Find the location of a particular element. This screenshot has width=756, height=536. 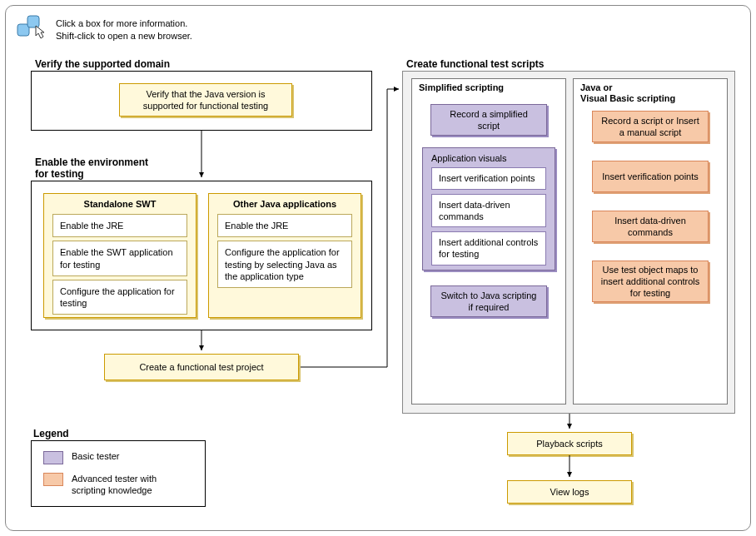

legend-label-advanced: Advanced tester with scripting knowledge is located at coordinates (132, 484).